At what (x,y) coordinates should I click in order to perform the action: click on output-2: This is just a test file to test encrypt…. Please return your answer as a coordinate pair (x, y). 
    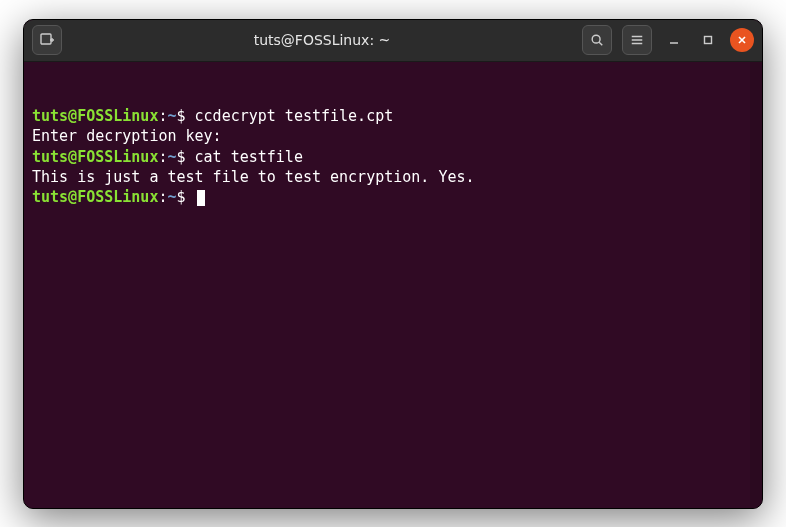
    Looking at the image, I should click on (254, 177).